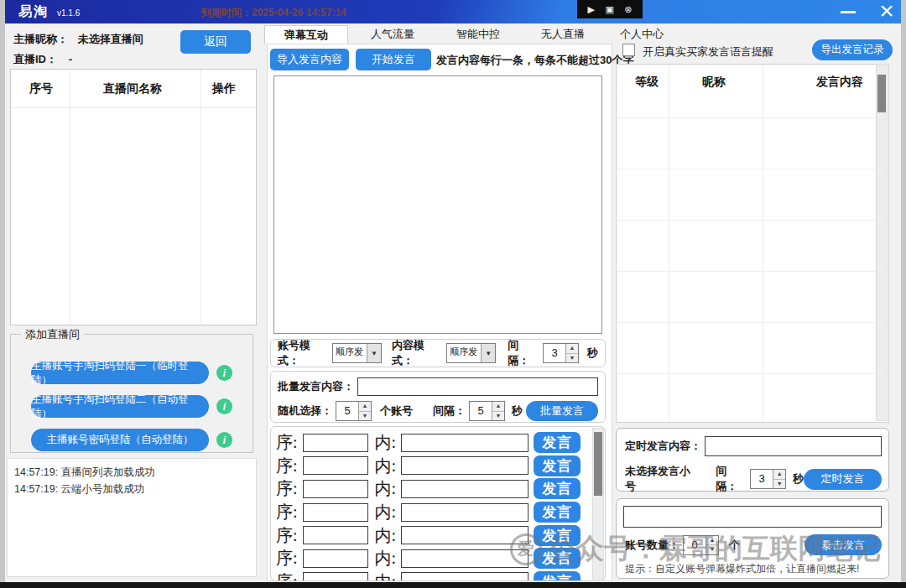 This screenshot has width=906, height=588. What do you see at coordinates (752, 517) in the screenshot?
I see `burst-content-input` at bounding box center [752, 517].